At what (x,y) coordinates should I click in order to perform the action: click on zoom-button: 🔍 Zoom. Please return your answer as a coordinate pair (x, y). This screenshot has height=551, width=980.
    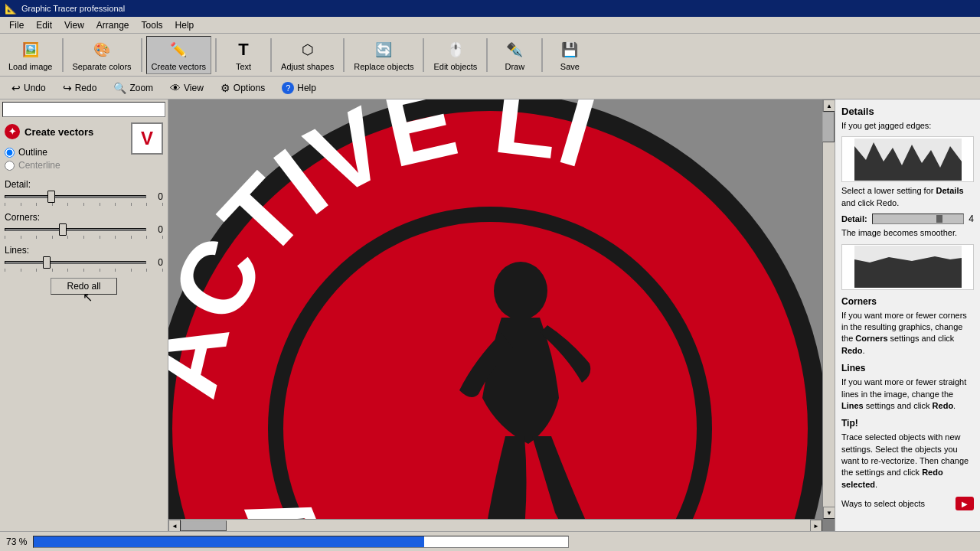
    Looking at the image, I should click on (133, 88).